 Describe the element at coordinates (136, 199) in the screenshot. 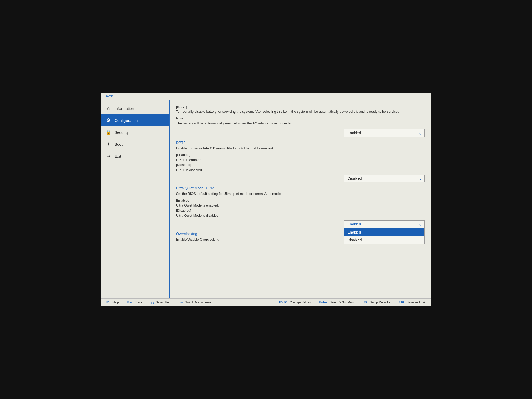

I see `sidebar: ⌂ Information ⚙ Configuration 🔒 Security…` at that location.